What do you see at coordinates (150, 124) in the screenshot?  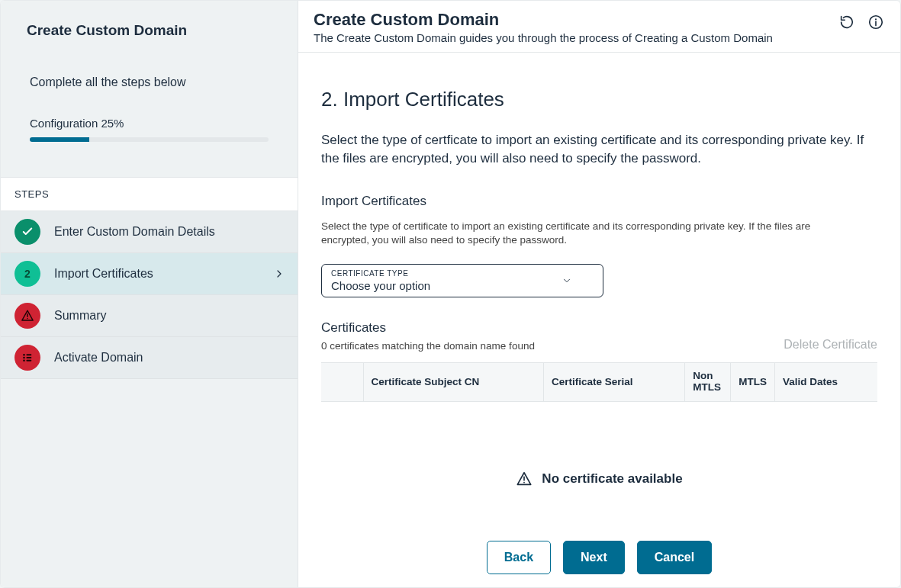 I see `progress-label: Configuration 25%` at bounding box center [150, 124].